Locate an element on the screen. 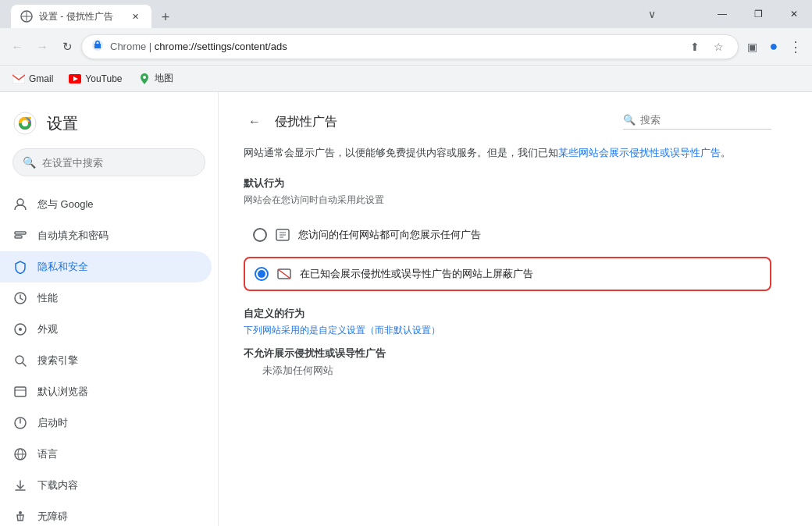  sidebar-item-language-label: 语言 is located at coordinates (48, 454).